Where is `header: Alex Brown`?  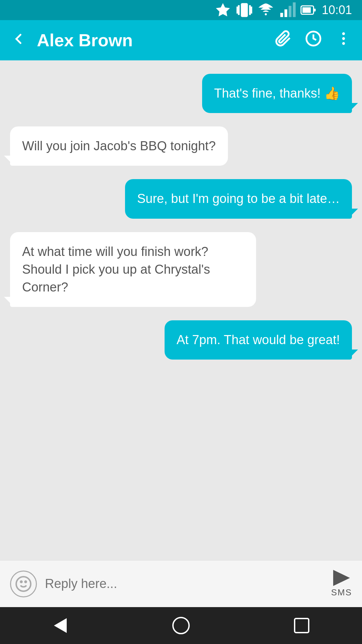 header: Alex Brown is located at coordinates (181, 40).